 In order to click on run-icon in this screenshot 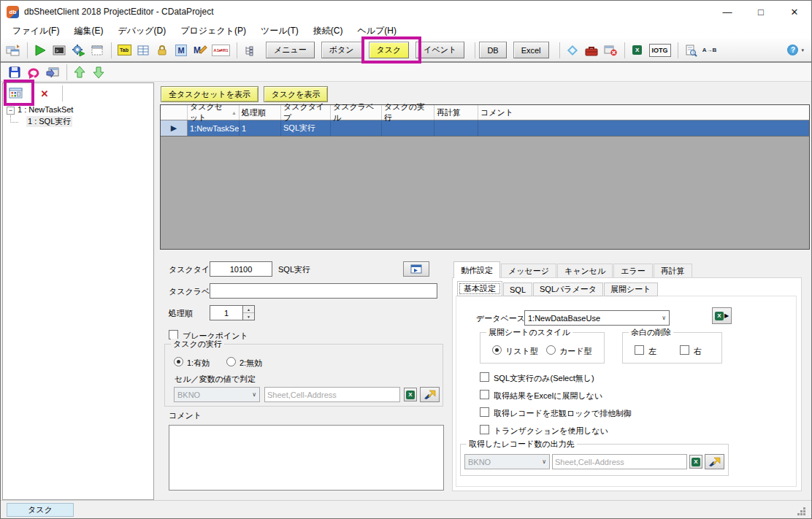, I will do `click(40, 50)`.